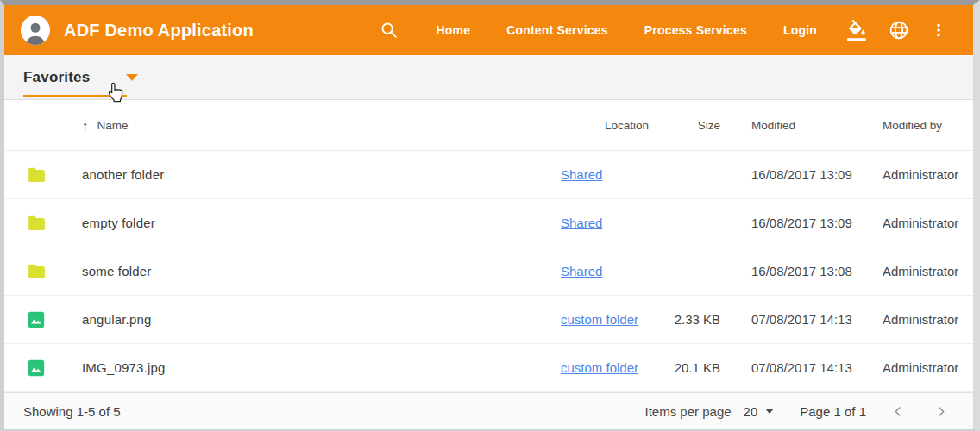 Image resolution: width=980 pixels, height=431 pixels. What do you see at coordinates (697, 367) in the screenshot?
I see `file-size: 20.1 KB` at bounding box center [697, 367].